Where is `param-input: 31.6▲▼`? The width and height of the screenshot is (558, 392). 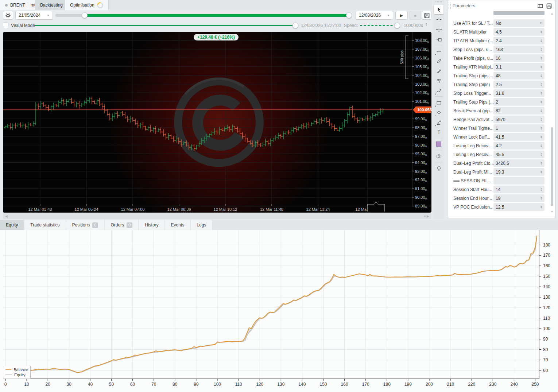 param-input: 31.6▲▼ is located at coordinates (519, 93).